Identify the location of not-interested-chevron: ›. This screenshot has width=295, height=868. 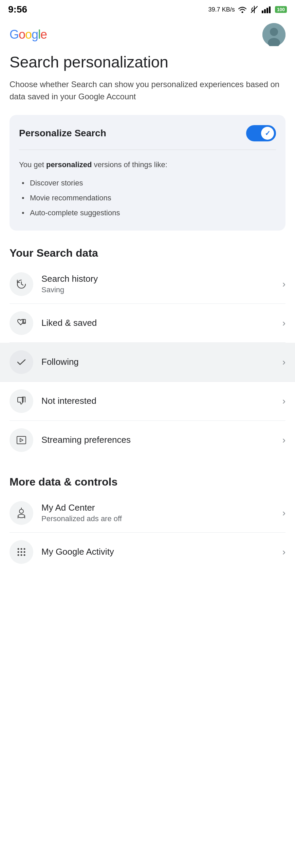
(284, 401).